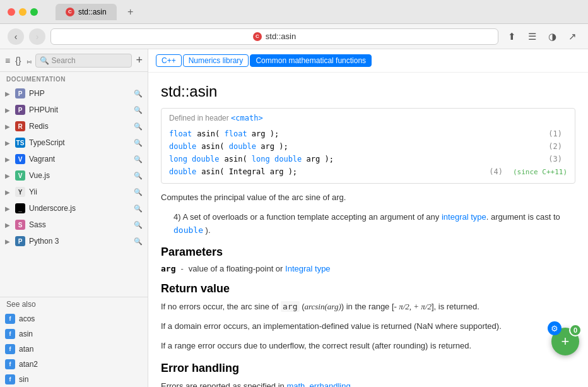 The image size is (588, 387). I want to click on sidebar-search: 🔍 Search, so click(84, 61).